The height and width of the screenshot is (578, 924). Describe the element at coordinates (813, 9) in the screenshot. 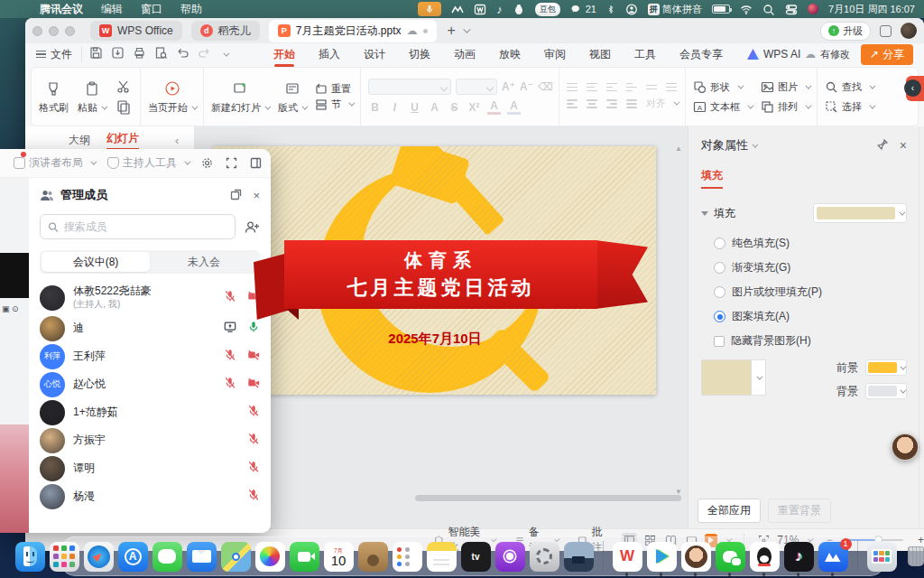

I see `siri-icon` at that location.